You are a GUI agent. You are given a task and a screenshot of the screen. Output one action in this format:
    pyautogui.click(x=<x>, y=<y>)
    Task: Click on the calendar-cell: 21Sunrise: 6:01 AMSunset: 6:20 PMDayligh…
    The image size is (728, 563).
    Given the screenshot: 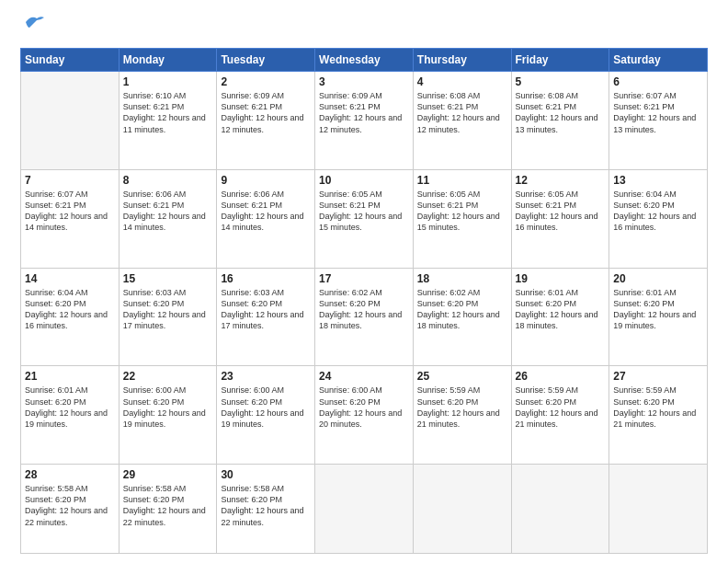 What is the action you would take?
    pyautogui.click(x=70, y=416)
    